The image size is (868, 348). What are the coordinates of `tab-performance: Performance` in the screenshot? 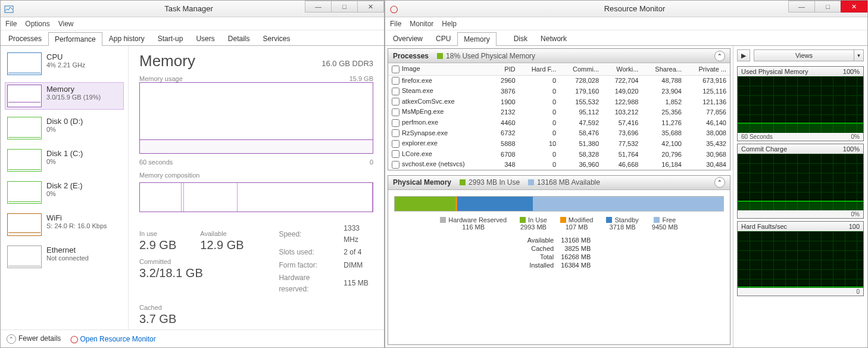 It's located at (75, 39).